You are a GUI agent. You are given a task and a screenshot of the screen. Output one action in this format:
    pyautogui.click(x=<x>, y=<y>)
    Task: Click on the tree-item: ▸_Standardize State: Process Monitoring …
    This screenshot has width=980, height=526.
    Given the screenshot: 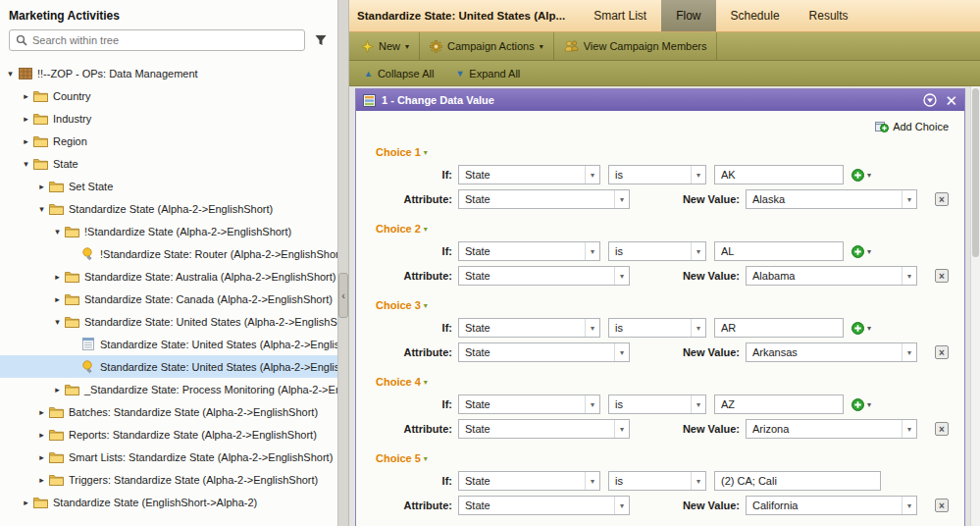 What is the action you would take?
    pyautogui.click(x=169, y=389)
    